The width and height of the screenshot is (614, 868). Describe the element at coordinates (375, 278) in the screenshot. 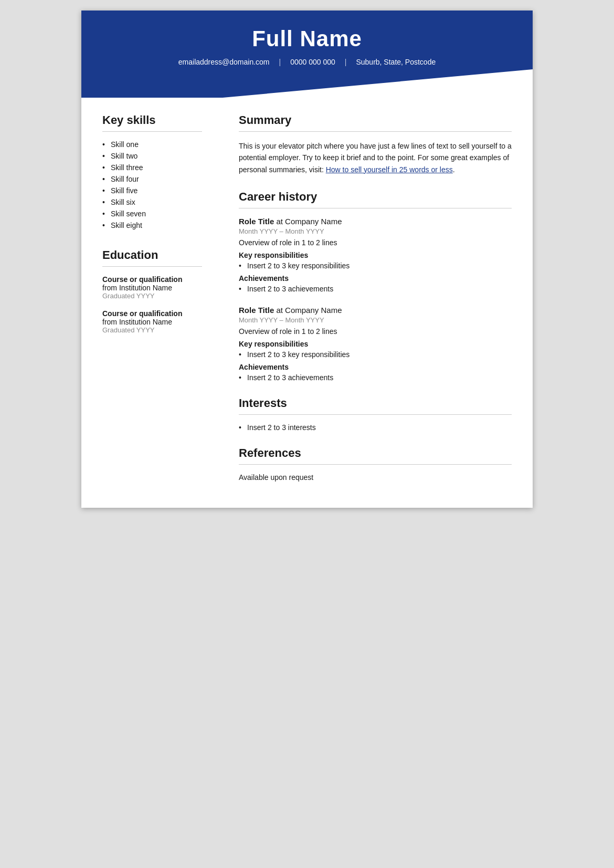

I see `job-1-achievements-title: Achievements` at that location.